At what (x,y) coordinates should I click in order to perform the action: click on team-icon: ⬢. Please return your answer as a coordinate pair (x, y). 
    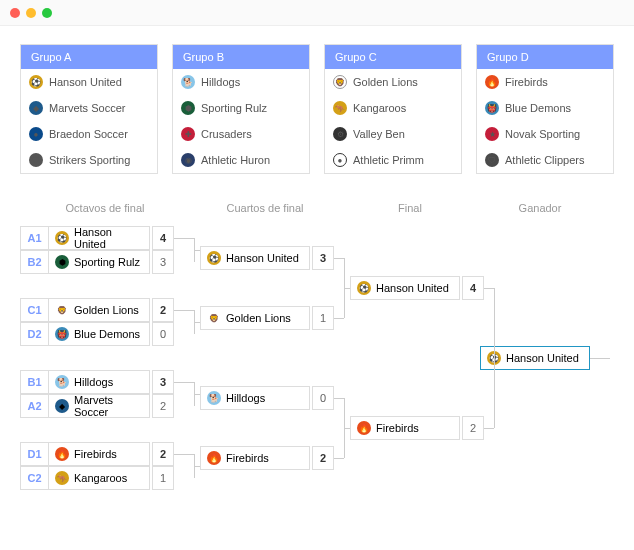
    Looking at the image, I should click on (188, 108).